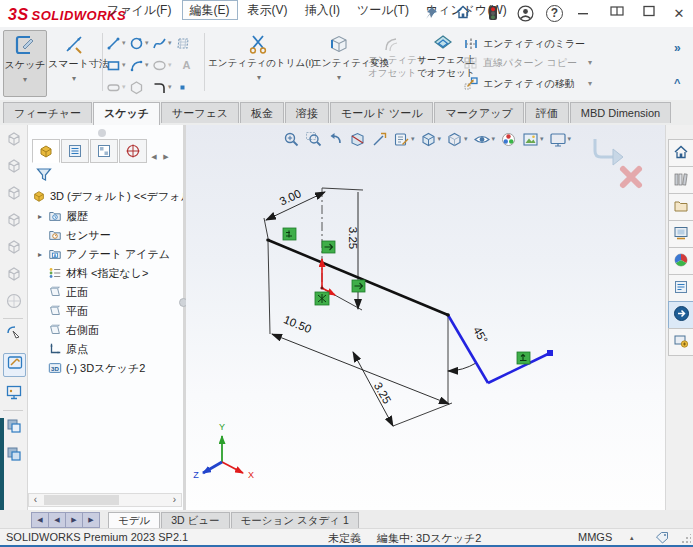 This screenshot has width=693, height=547. What do you see at coordinates (195, 520) in the screenshot?
I see `tab-3d-views: 3D ビュー` at bounding box center [195, 520].